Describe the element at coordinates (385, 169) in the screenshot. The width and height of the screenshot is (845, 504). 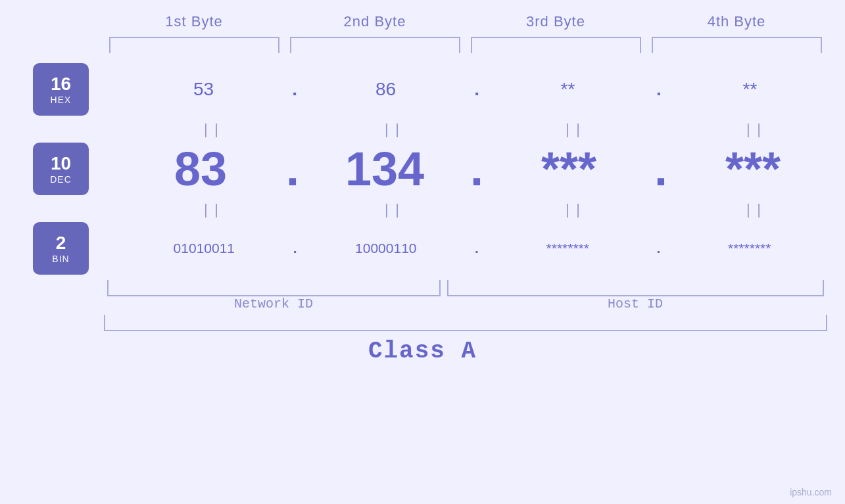
I see `dec-val-2: 134` at that location.